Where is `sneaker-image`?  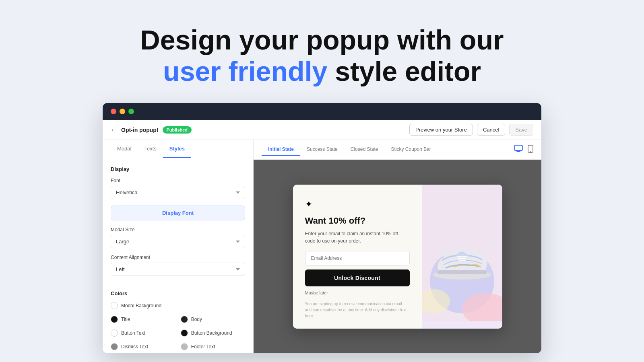
sneaker-image is located at coordinates (462, 261).